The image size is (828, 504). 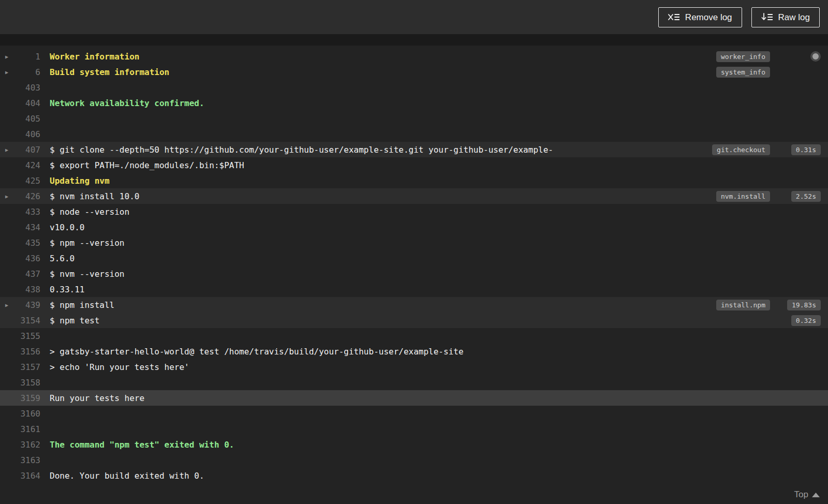 I want to click on log-line: ▶ 437 $ nvm --version, so click(x=414, y=274).